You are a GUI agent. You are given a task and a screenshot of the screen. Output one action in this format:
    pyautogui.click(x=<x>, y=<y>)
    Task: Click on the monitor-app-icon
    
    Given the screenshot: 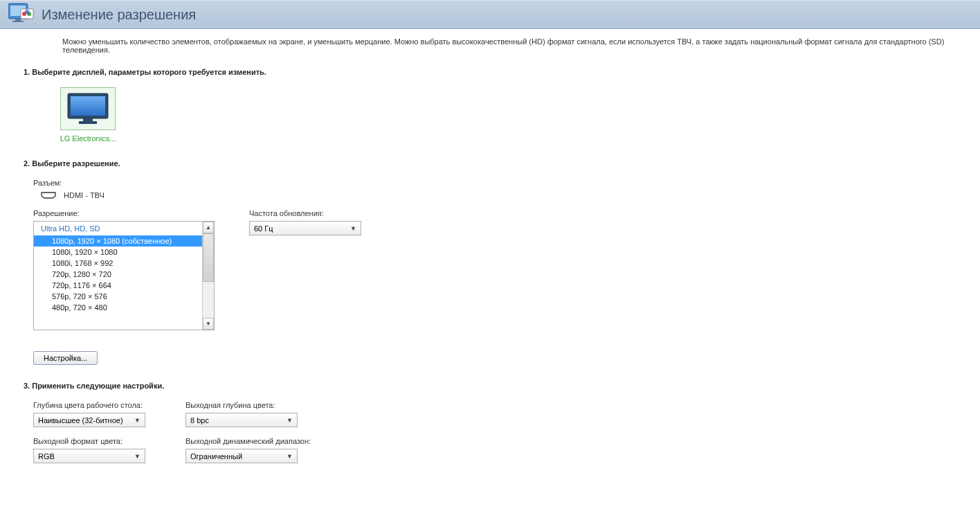 What is the action you would take?
    pyautogui.click(x=21, y=15)
    